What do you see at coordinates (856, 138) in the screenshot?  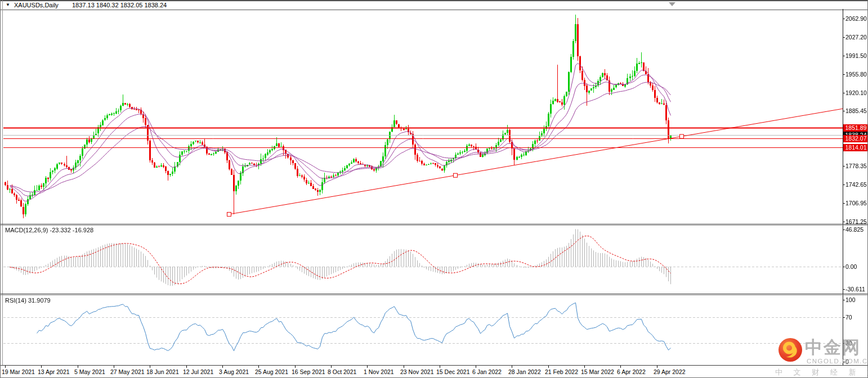 I see `price-badge: 1832.07` at bounding box center [856, 138].